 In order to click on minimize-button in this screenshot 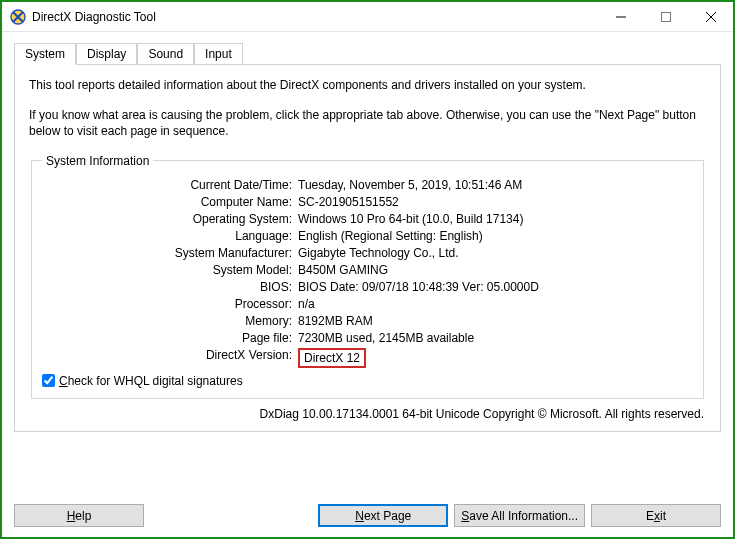, I will do `click(620, 16)`.